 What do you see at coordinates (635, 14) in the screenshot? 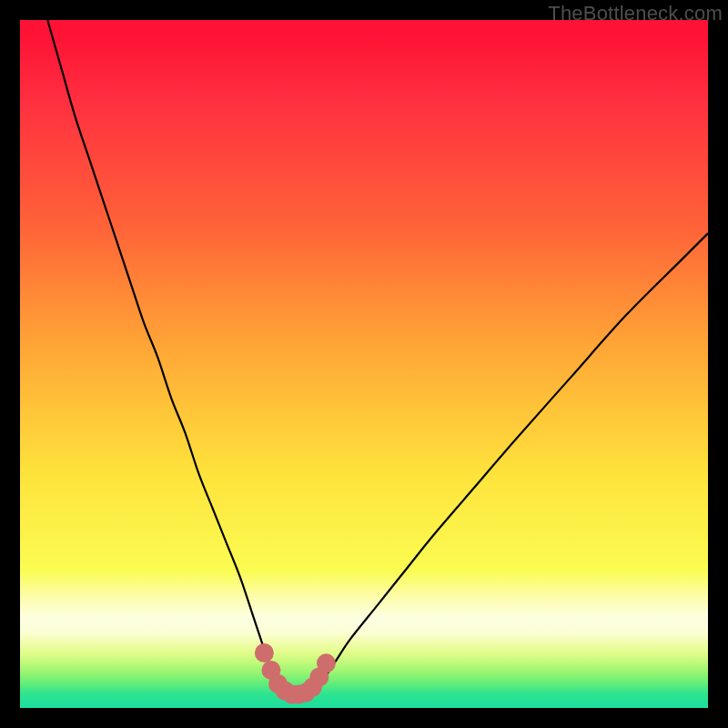
I see `watermark-text: TheBottleneck.com` at bounding box center [635, 14].